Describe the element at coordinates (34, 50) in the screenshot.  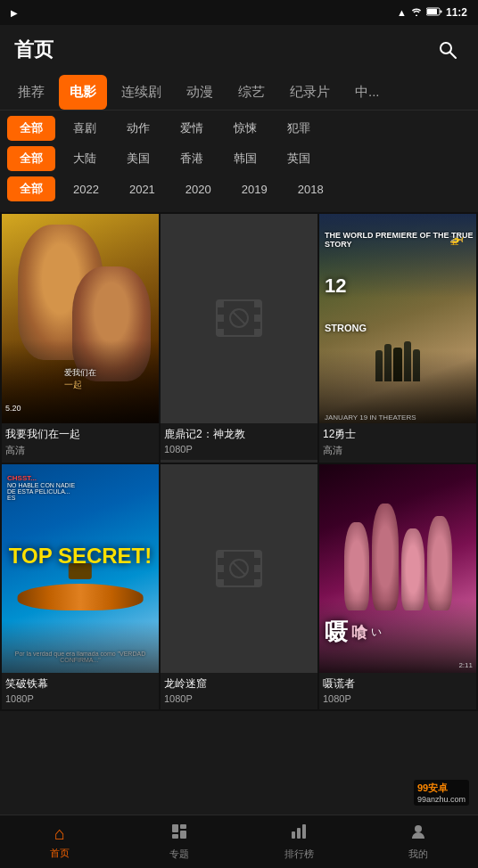
I see `page-title: 首页` at that location.